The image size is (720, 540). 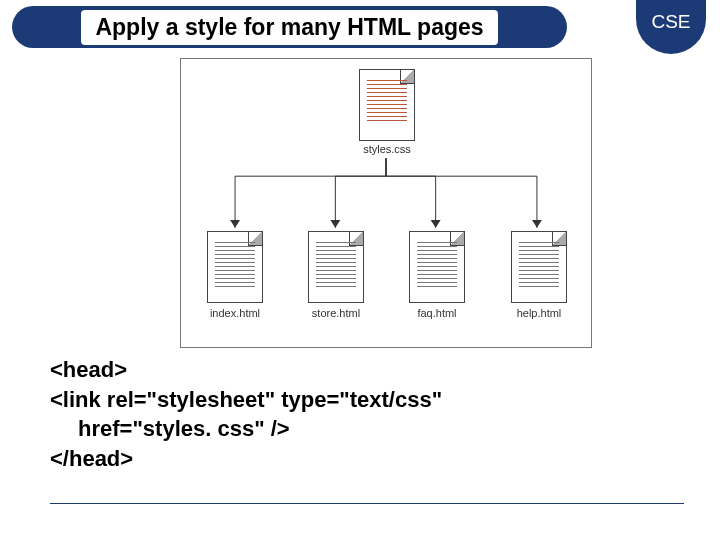 What do you see at coordinates (340, 370) in the screenshot?
I see `code-line-1: <head>` at bounding box center [340, 370].